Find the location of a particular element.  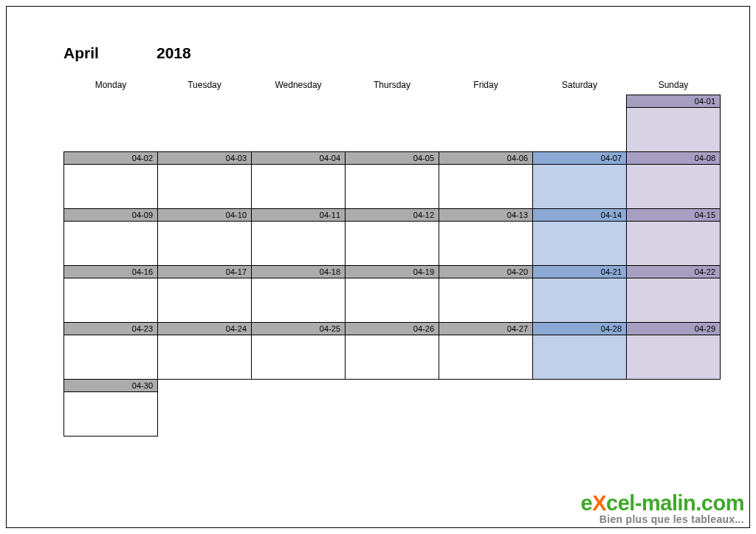

date-header: 04-18 is located at coordinates (298, 272).